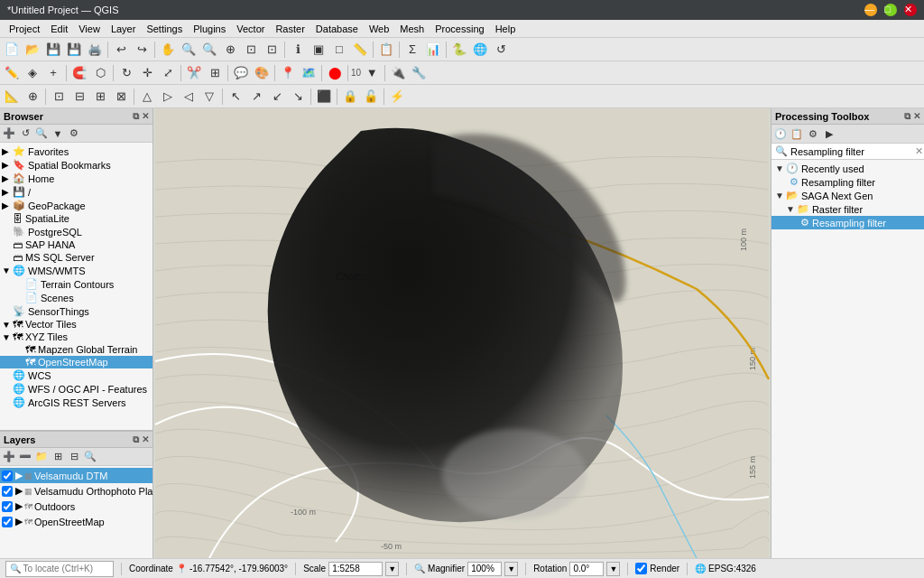 The height and width of the screenshot is (578, 924). I want to click on layers-close-button: ✕, so click(145, 440).